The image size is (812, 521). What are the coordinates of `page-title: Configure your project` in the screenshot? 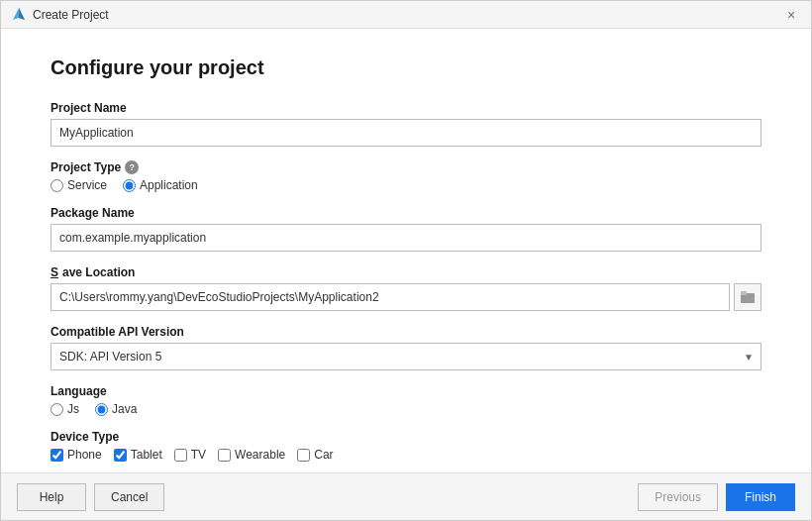 It's located at (406, 67).